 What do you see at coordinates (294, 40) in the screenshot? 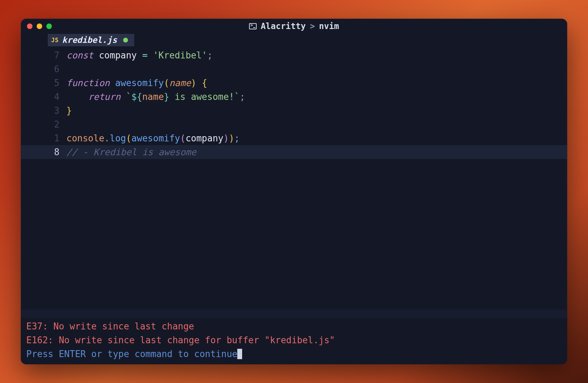
I see `buffer-tabbar: JS kredibel.js` at bounding box center [294, 40].